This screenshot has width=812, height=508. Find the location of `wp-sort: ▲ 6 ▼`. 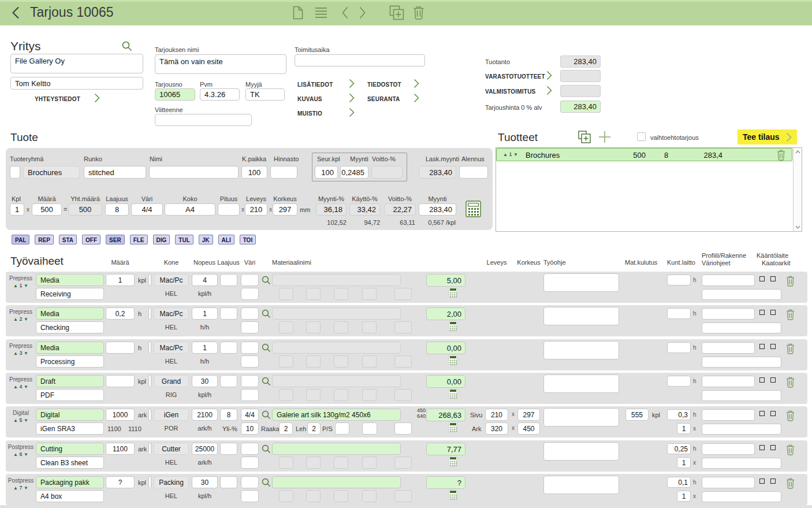

wp-sort: ▲ 6 ▼ is located at coordinates (21, 454).